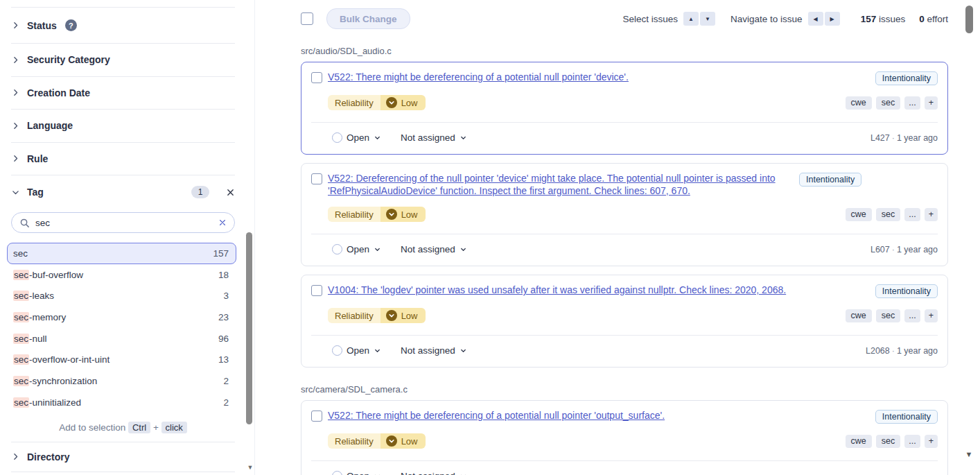 Image resolution: width=980 pixels, height=475 pixels. What do you see at coordinates (122, 318) in the screenshot?
I see `tag-option-sec-memory: sec-memory 23` at bounding box center [122, 318].